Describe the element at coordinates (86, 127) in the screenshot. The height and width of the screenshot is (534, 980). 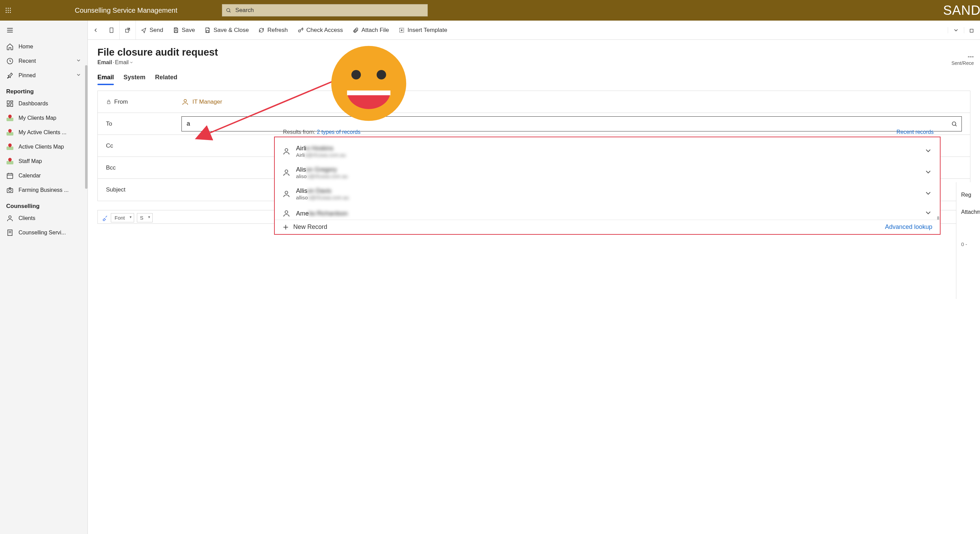
I see `sidebar-scrollbar` at that location.